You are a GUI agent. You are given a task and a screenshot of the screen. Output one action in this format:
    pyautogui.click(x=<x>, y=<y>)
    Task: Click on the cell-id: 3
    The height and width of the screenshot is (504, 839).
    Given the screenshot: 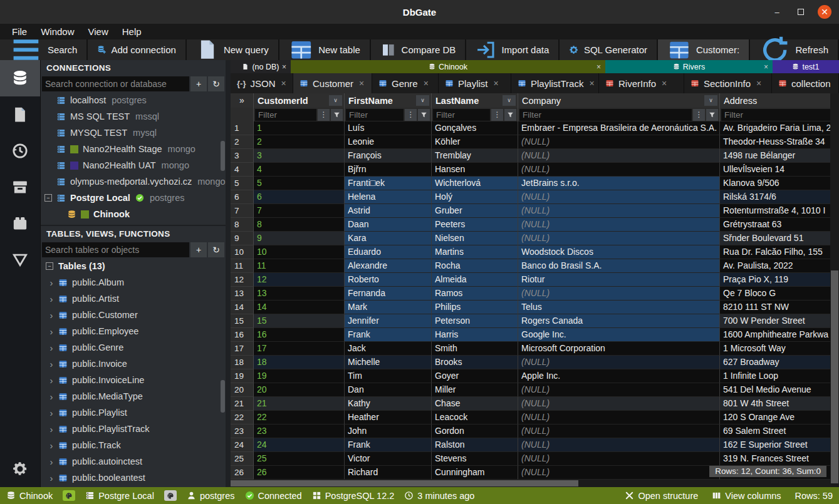 What is the action you would take?
    pyautogui.click(x=300, y=156)
    